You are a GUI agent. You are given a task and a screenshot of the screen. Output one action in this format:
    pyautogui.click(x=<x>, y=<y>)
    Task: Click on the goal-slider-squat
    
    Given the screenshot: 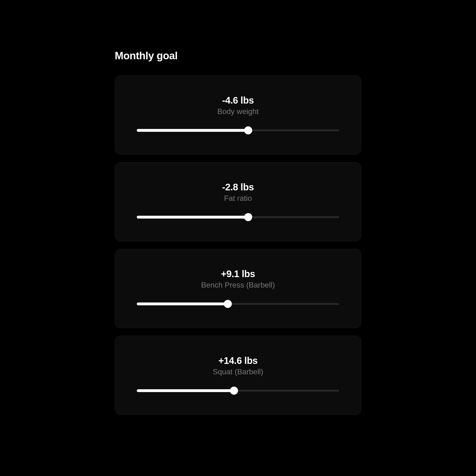 What is the action you would take?
    pyautogui.click(x=238, y=391)
    